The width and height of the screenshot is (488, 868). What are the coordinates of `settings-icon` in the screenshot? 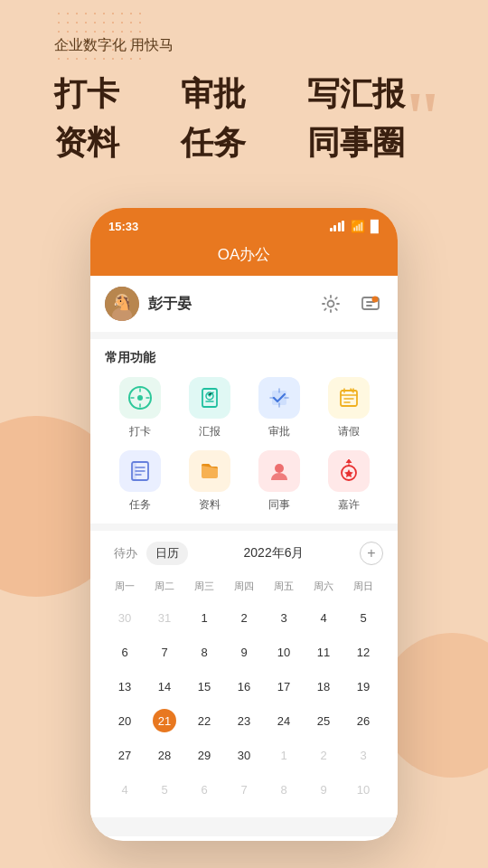 It's located at (331, 304).